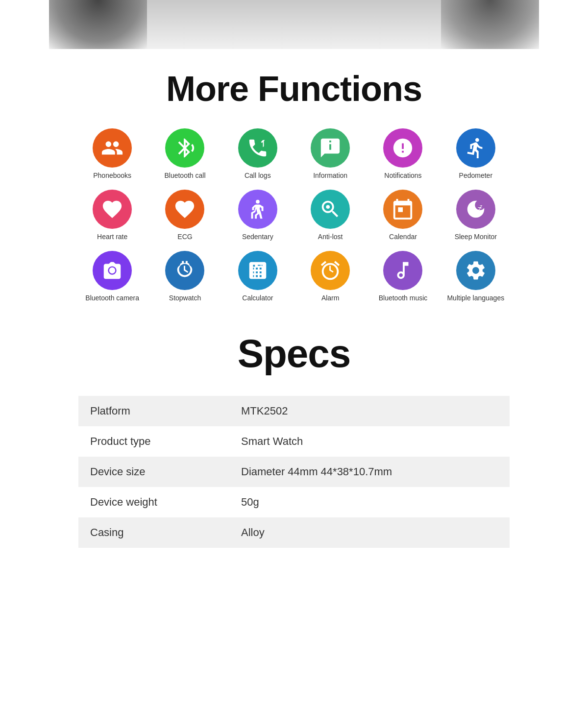  Describe the element at coordinates (403, 209) in the screenshot. I see `calendar-icon` at that location.